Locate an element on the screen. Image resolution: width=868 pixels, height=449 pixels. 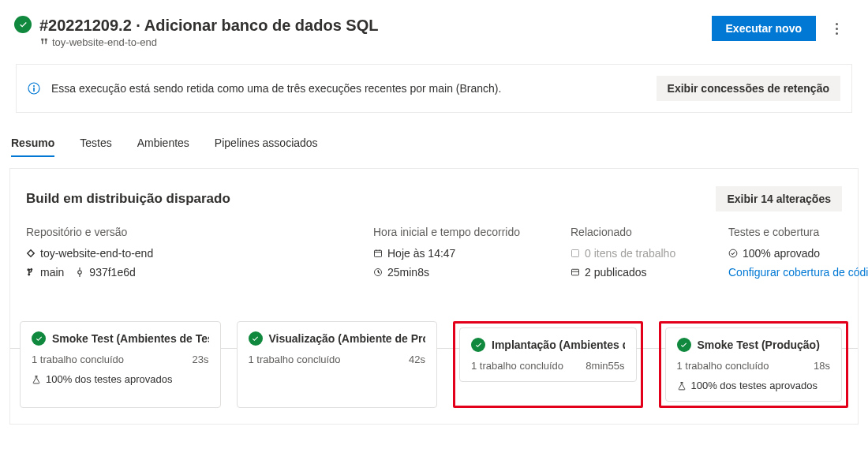
more-menu-button is located at coordinates (836, 28).